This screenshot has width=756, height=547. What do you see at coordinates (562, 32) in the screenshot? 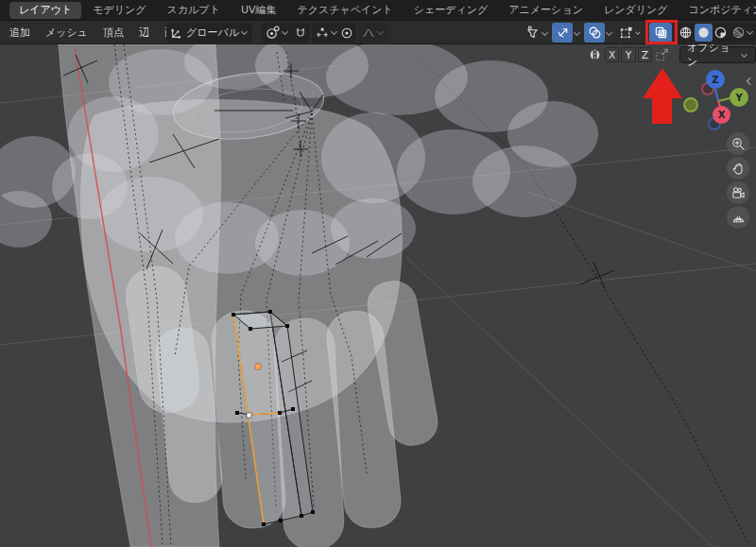
I see `show-gizmos-toggle` at bounding box center [562, 32].